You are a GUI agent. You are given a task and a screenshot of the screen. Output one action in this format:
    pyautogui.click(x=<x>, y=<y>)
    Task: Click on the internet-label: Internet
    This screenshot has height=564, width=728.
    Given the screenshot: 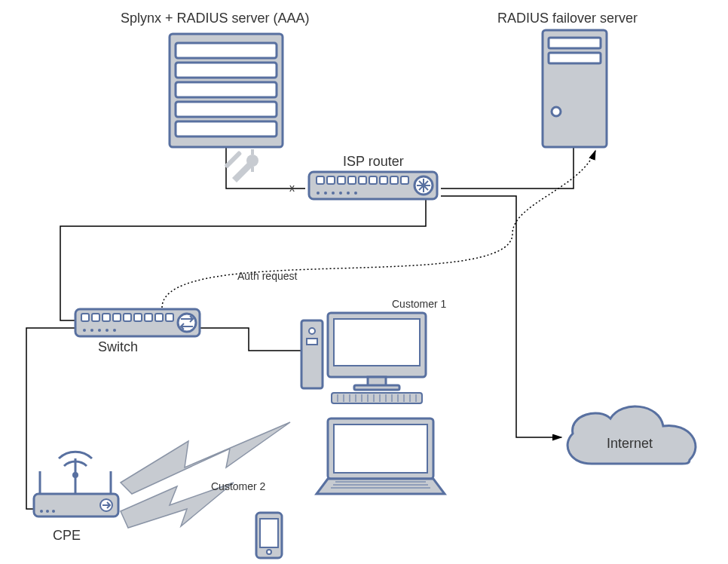 What is the action you would take?
    pyautogui.click(x=630, y=443)
    